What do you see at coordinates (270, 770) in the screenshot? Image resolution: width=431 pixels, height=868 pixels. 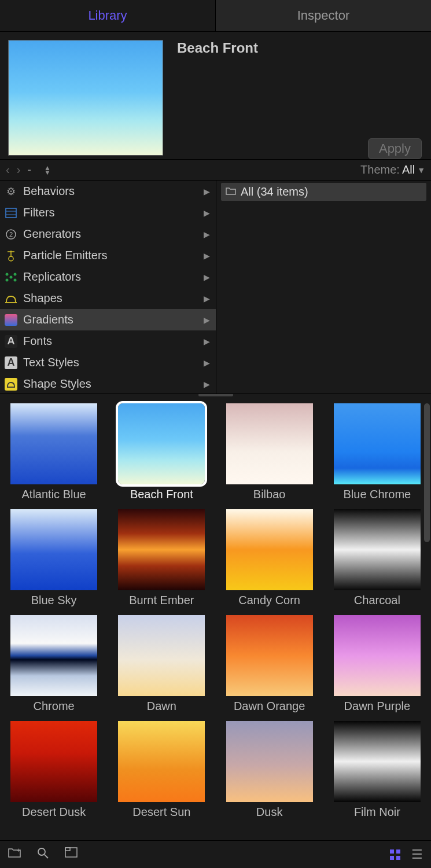 I see `gradient-tile-dusk: Dusk` at bounding box center [270, 770].